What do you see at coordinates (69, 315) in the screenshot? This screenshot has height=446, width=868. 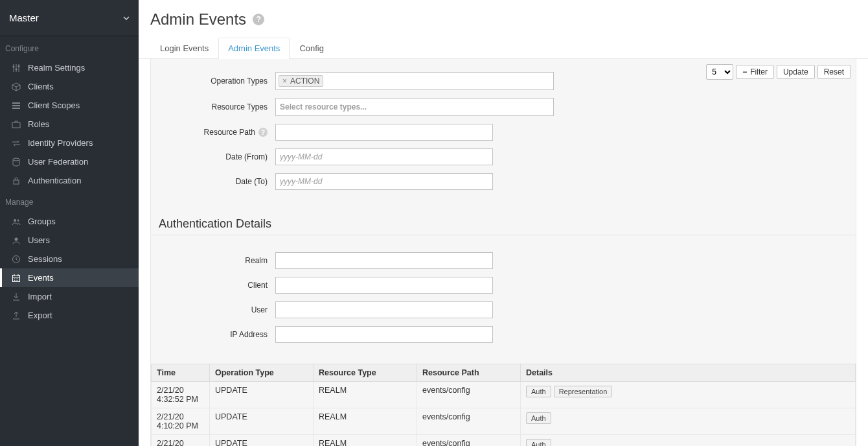 I see `sidebar-item-export: Export` at bounding box center [69, 315].